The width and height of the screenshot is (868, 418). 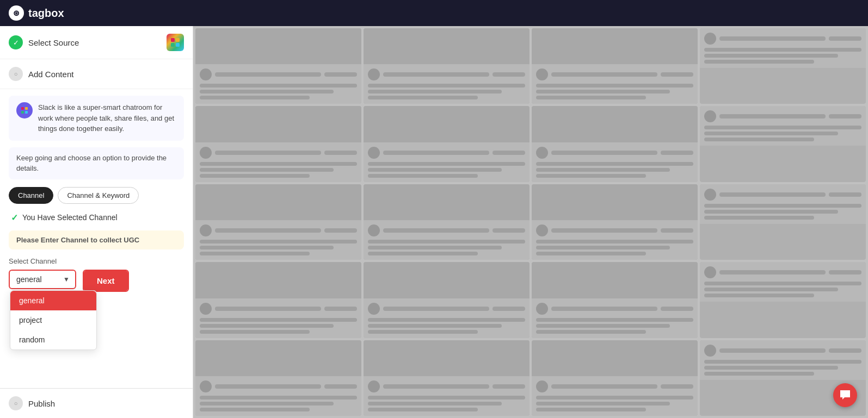 I want to click on sidebar-step-select-source: ✓ Select Source, so click(x=96, y=42).